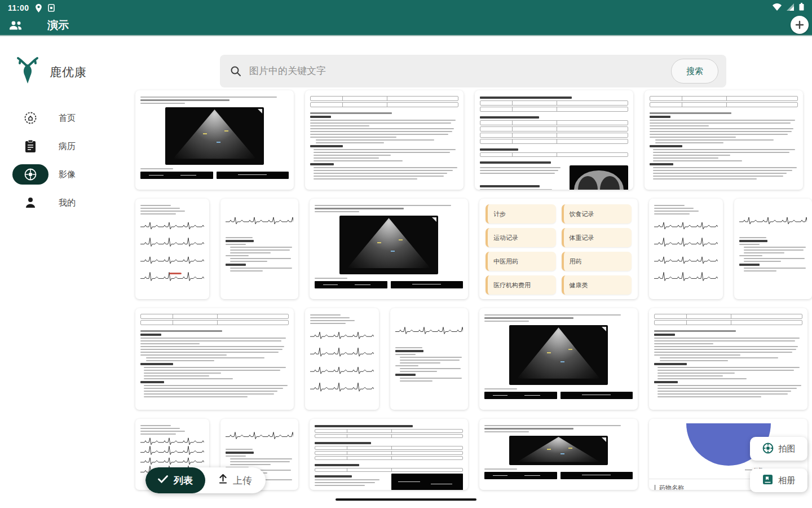 The image size is (812, 508). What do you see at coordinates (68, 72) in the screenshot?
I see `brand-name: 鹿优康` at bounding box center [68, 72].